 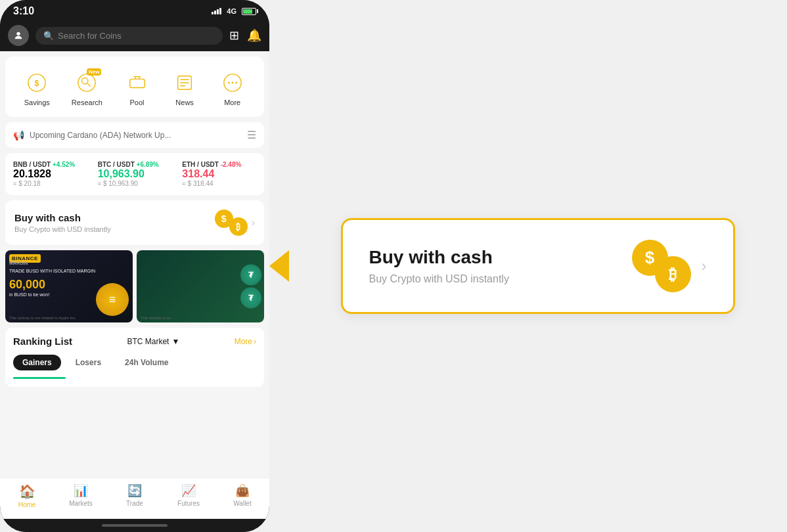 What do you see at coordinates (439, 266) in the screenshot?
I see `enlarged-text: Buy with cash Buy Crypto with USD instan…` at bounding box center [439, 266].